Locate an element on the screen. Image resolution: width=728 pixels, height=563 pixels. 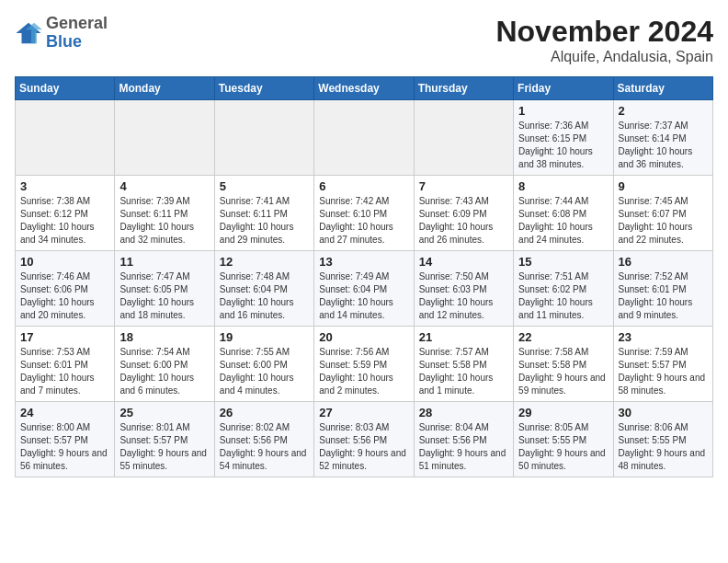
day-info: Sunrise: 7:50 AM Sunset: 6:03 PM Dayligh… is located at coordinates (463, 296).